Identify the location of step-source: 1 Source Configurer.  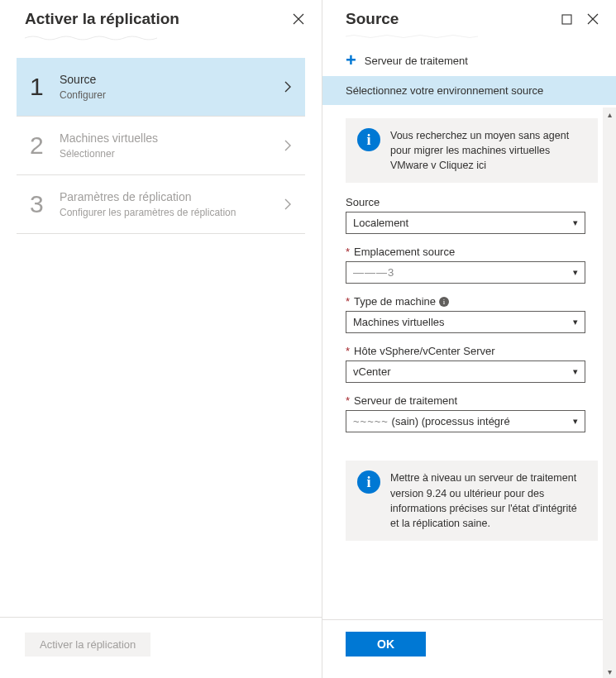
(160, 88).